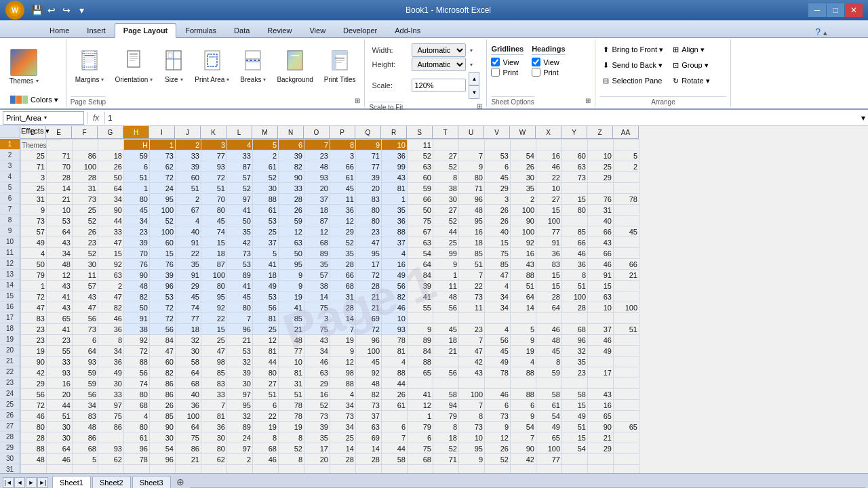 Image resolution: width=868 pixels, height=488 pixels. Describe the element at coordinates (137, 167) in the screenshot. I see `cell-3-H: 6` at that location.